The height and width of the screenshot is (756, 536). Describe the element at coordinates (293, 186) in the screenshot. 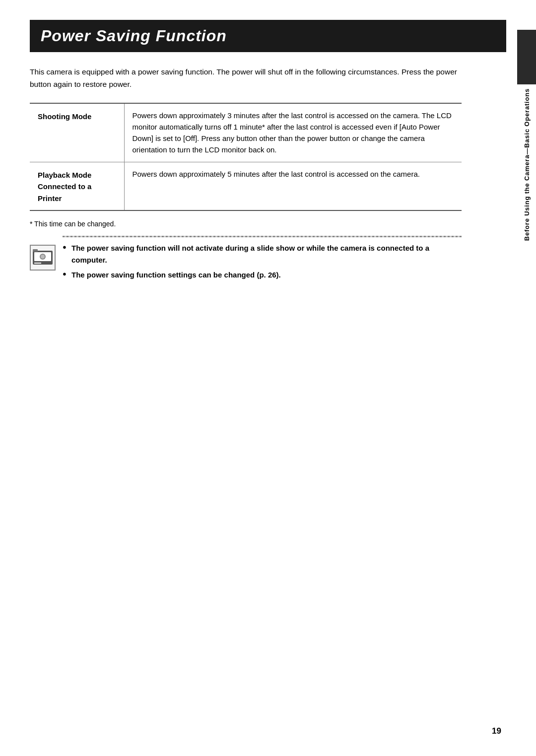

I see `table-cell-desc-playback: Powers down approximately 5 minutes afte…` at that location.